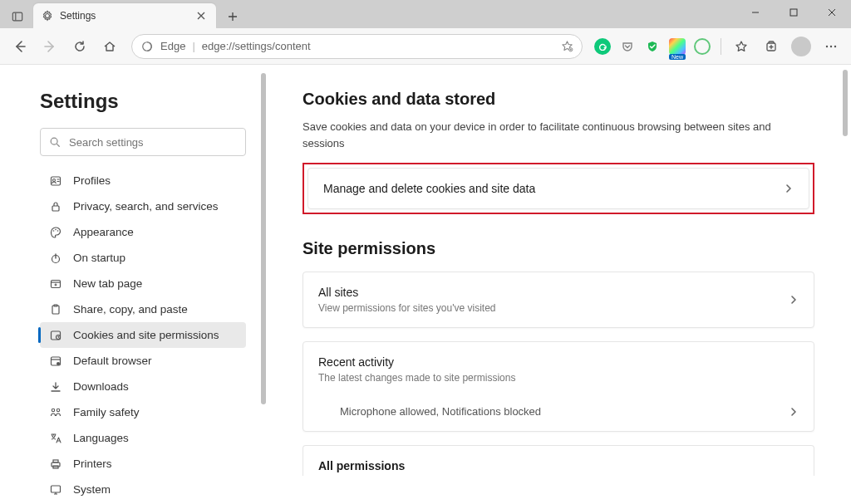 Image resolution: width=851 pixels, height=504 pixels. I want to click on nav-label: Cookies and site permissions, so click(146, 335).